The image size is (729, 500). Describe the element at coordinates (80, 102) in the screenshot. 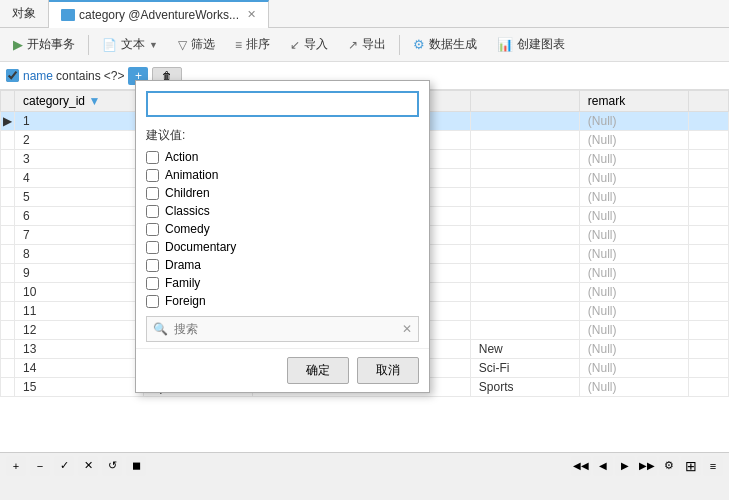

I see `col-header-category-id: category_id ▼` at that location.